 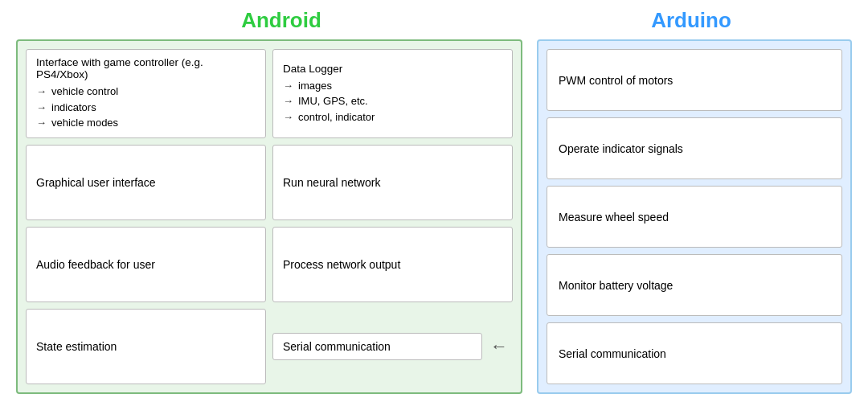 I want to click on monitor-battery-cell: Monitor battery voltage, so click(x=694, y=285).